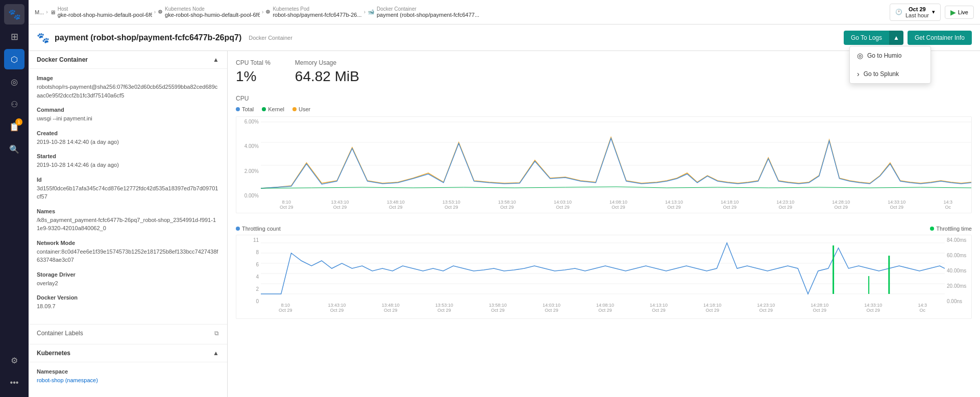 The width and height of the screenshot is (980, 397). I want to click on thr-x-5: 13:58:10Oct 29, so click(498, 308).